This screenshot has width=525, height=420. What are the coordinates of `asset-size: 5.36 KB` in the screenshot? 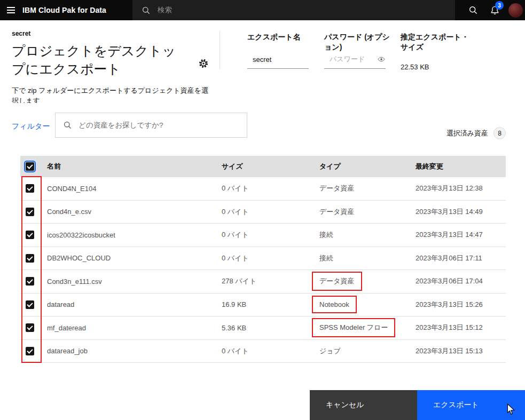 It's located at (270, 328).